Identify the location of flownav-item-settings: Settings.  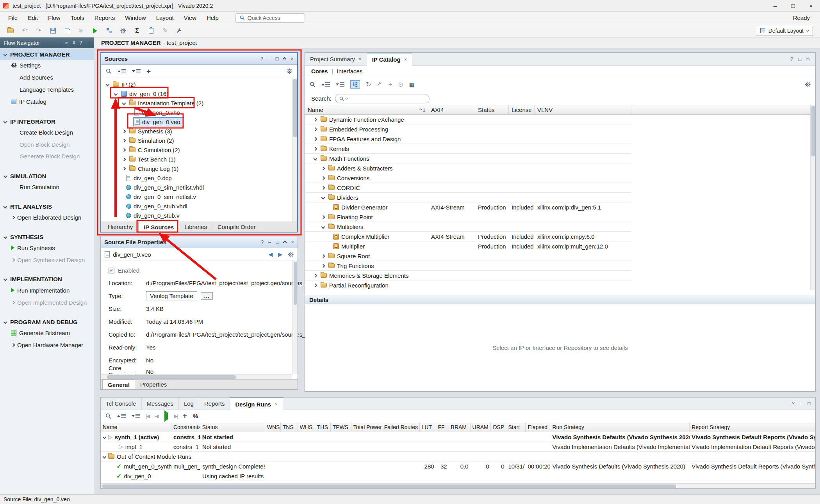
(47, 65).